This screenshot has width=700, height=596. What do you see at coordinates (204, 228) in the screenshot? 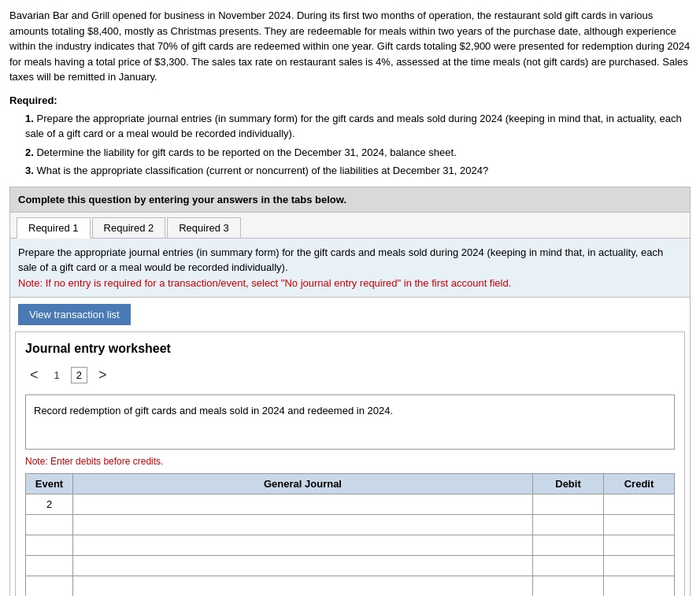
I see `tab-required-3: Required 3` at bounding box center [204, 228].